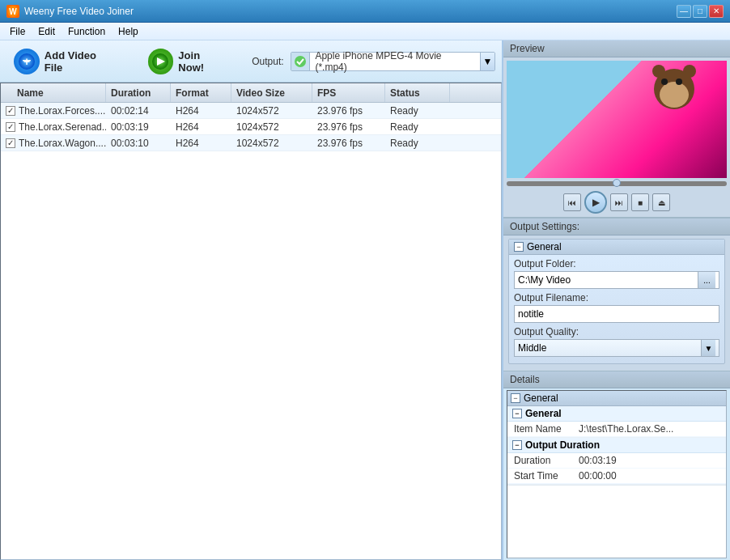 The width and height of the screenshot is (730, 560). I want to click on table-row: The.Lorax.Wagon.... 00:03:10 H264 1024x5…, so click(251, 143).